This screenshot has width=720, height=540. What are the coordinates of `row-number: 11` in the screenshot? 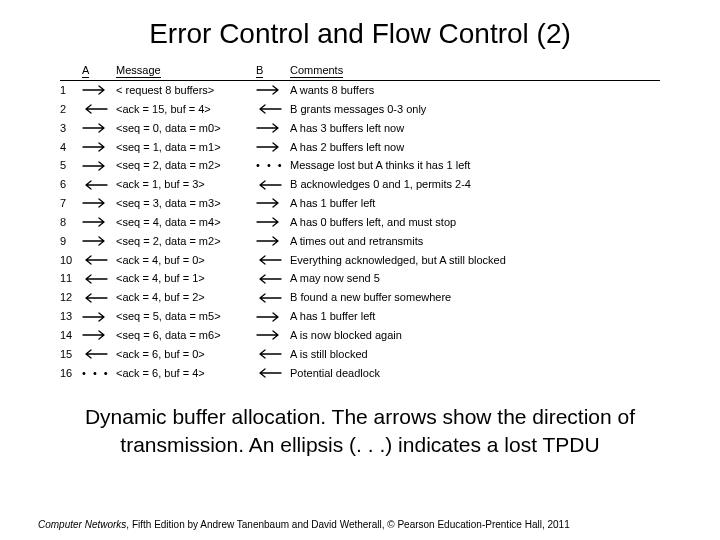 It's located at (71, 278).